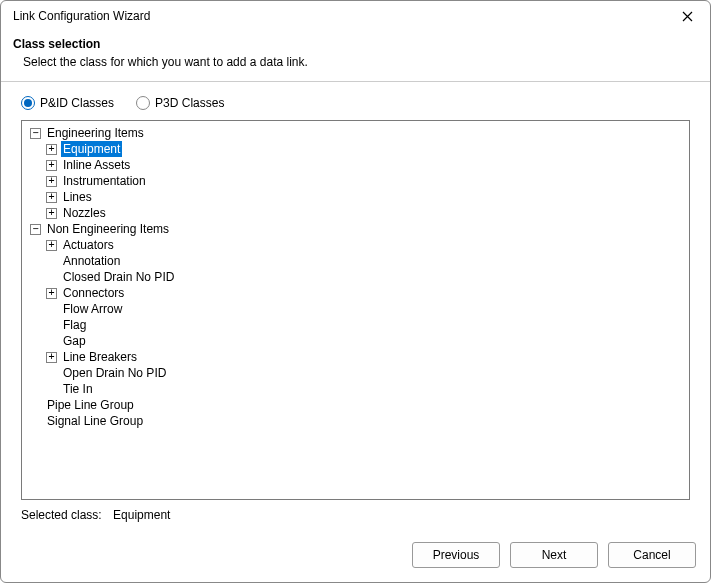 Image resolution: width=711 pixels, height=583 pixels. Describe the element at coordinates (356, 165) in the screenshot. I see `tree-node: +Inline Assets` at that location.